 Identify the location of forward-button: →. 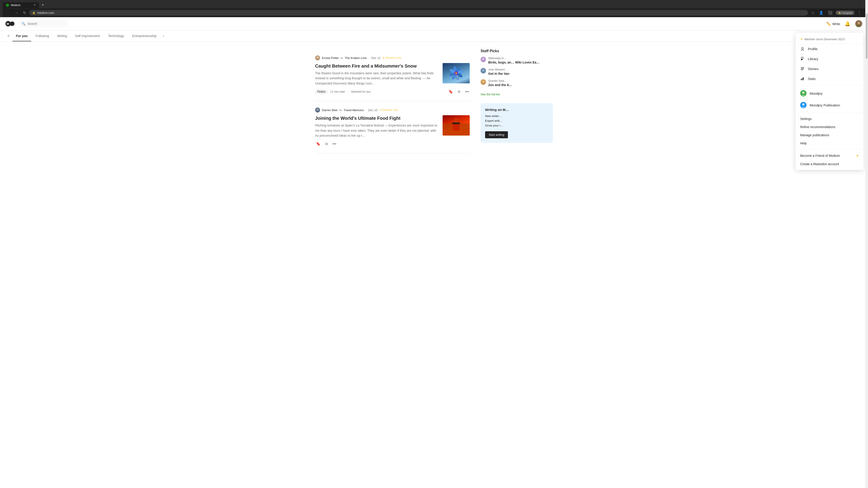
(17, 13).